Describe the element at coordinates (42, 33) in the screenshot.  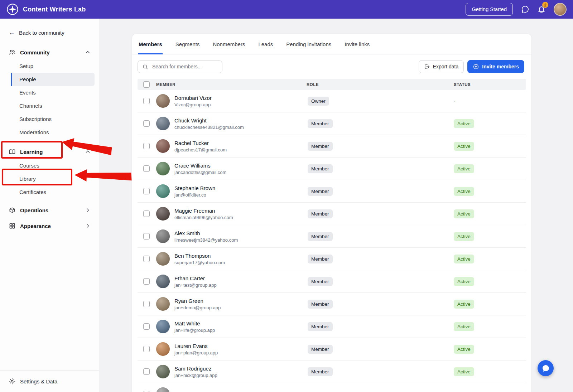
I see `back-to-community-label: Back to community` at that location.